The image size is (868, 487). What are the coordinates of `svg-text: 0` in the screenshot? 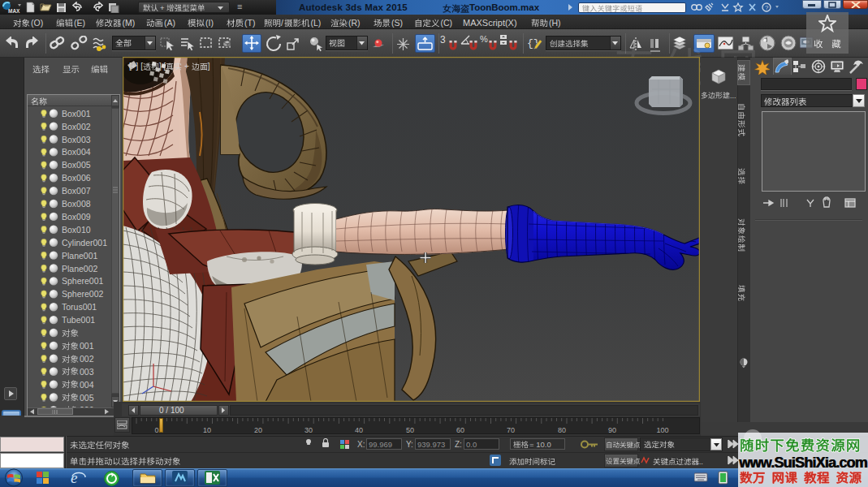 It's located at (156, 430).